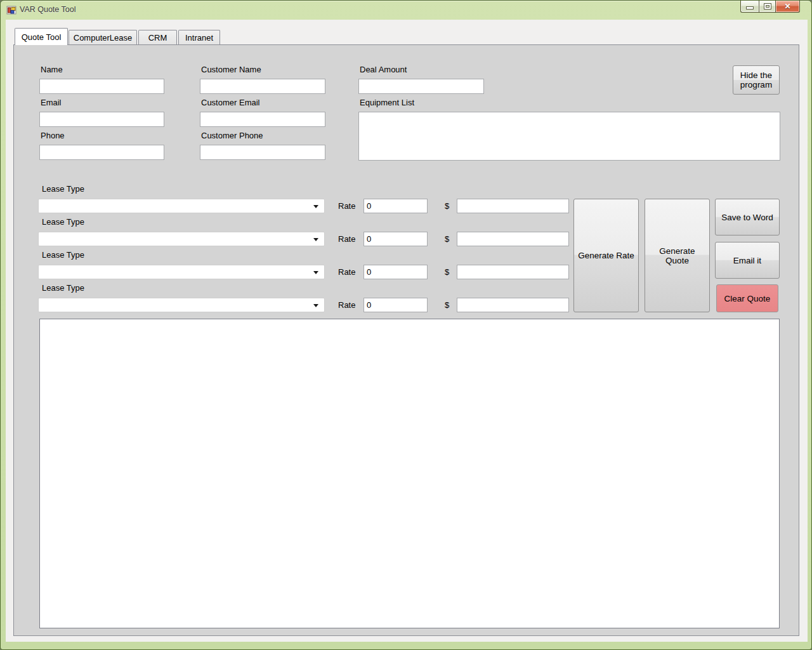 This screenshot has height=650, width=812. Describe the element at coordinates (570, 136) in the screenshot. I see `equipment-list-input` at that location.